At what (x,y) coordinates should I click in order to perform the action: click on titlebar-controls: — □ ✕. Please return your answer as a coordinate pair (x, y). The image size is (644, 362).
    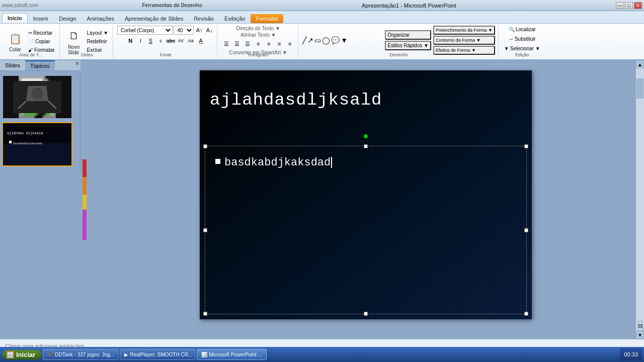
    Looking at the image, I should click on (629, 6).